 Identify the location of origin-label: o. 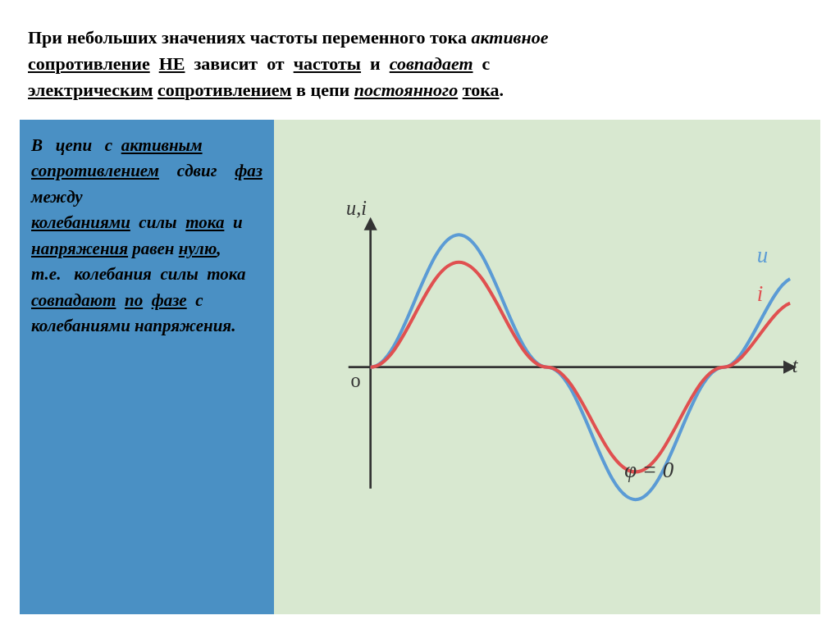
(355, 381).